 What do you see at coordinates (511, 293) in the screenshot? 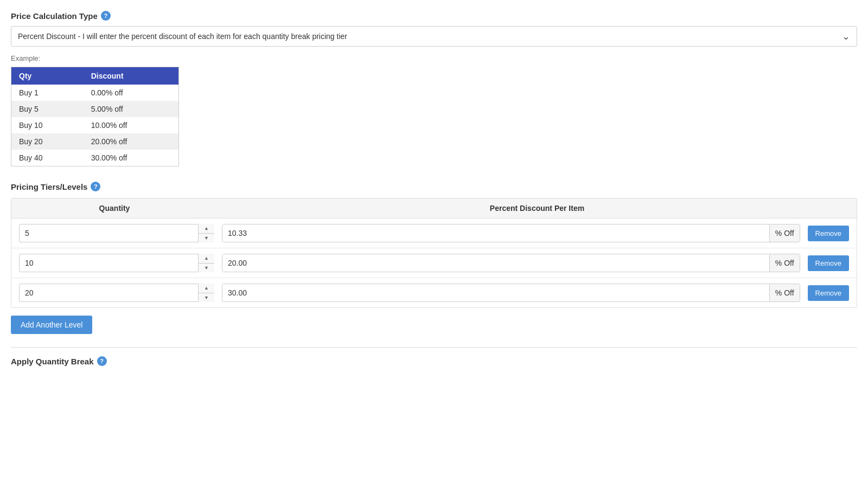
I see `discount-input-wrapper-2: % Off` at bounding box center [511, 293].